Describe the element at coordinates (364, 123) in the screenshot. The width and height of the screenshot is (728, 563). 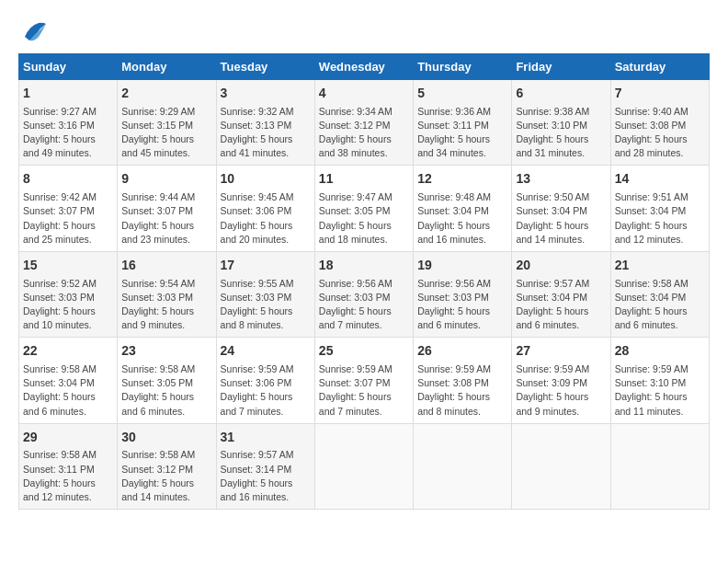
I see `calendar-cell: 4Sunrise: 9:34 AMSunset: 3:12 PMDaylight…` at that location.